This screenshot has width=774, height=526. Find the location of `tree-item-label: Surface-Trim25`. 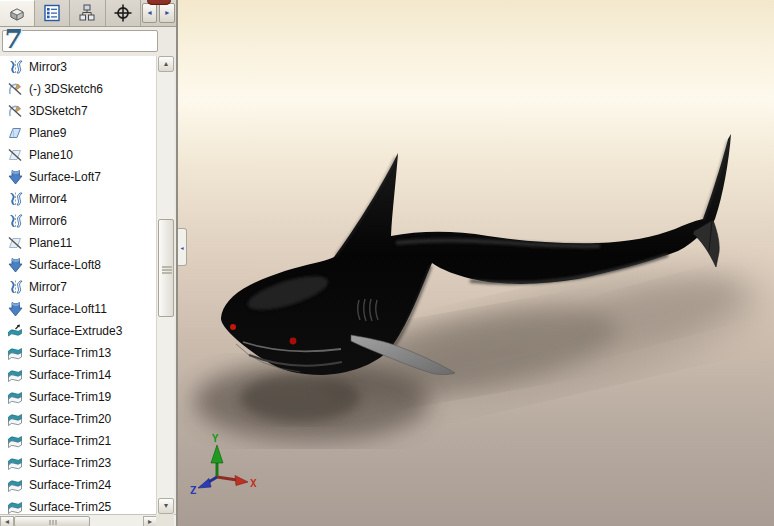

tree-item-label: Surface-Trim25 is located at coordinates (70, 507).